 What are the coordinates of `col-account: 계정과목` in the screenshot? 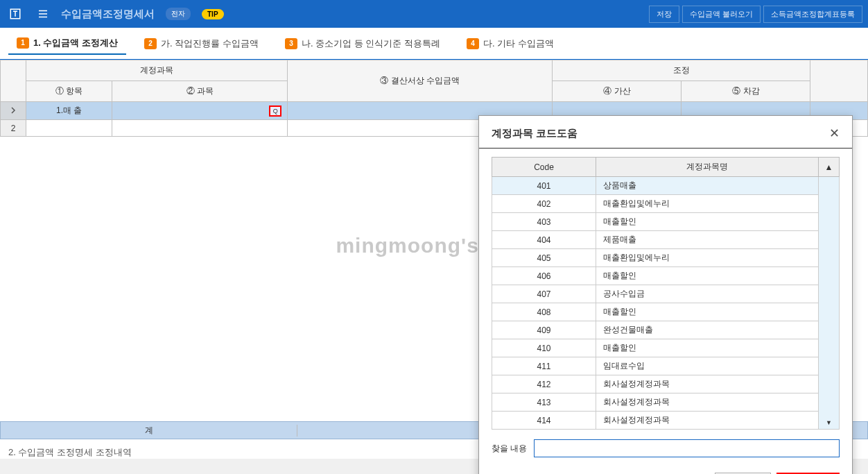 It's located at (157, 71).